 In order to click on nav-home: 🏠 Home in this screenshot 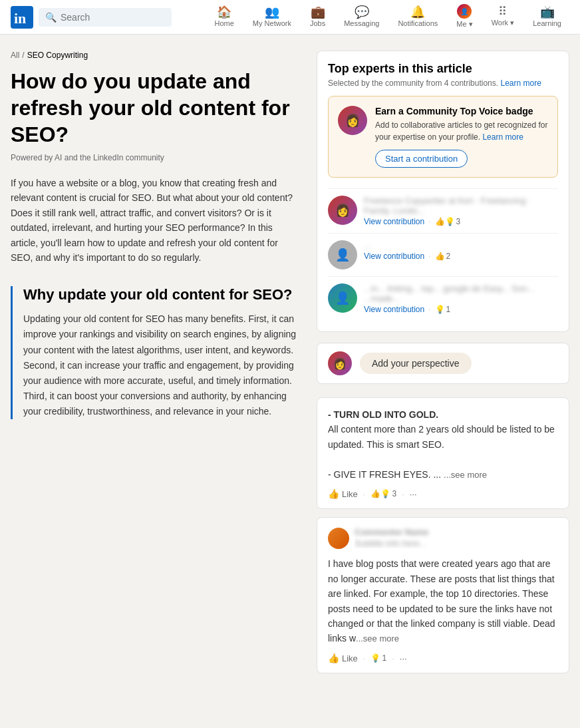, I will do `click(225, 17)`.